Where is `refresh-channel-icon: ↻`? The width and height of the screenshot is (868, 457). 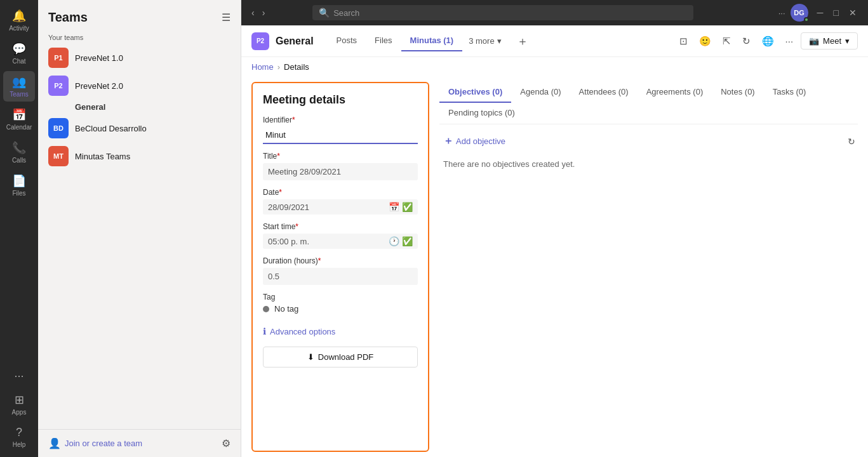 refresh-channel-icon: ↻ is located at coordinates (747, 41).